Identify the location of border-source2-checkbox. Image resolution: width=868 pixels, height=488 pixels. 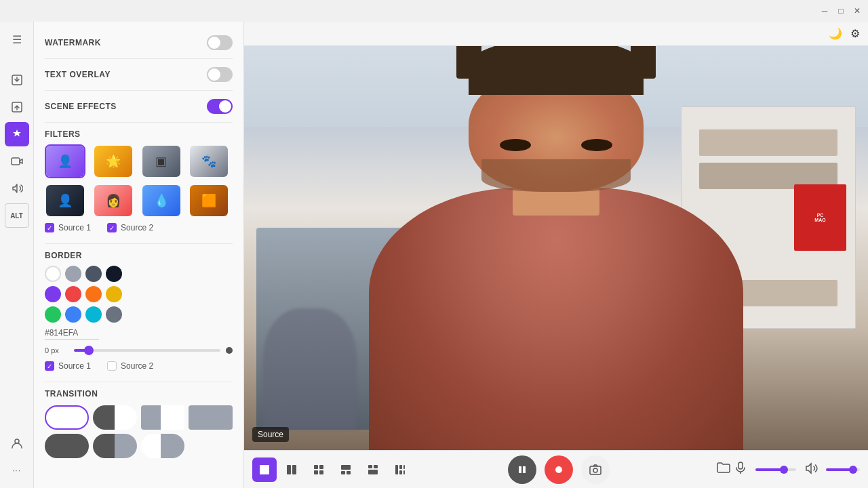
(112, 366).